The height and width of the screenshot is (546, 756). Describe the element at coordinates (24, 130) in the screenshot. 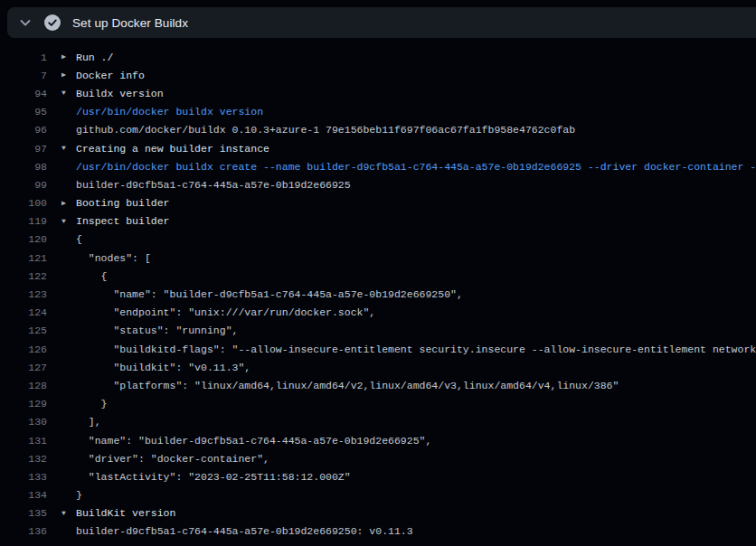

I see `line-number: 96` at that location.